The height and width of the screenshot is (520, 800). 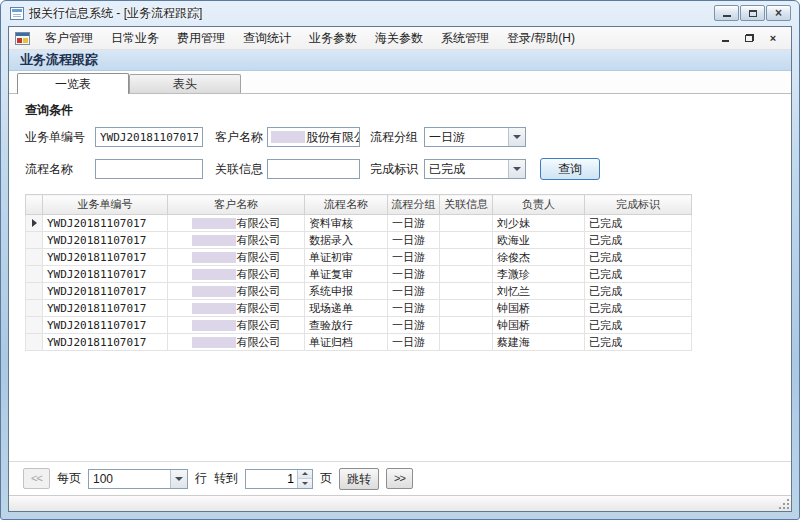 What do you see at coordinates (305, 475) in the screenshot?
I see `spin-up-button` at bounding box center [305, 475].